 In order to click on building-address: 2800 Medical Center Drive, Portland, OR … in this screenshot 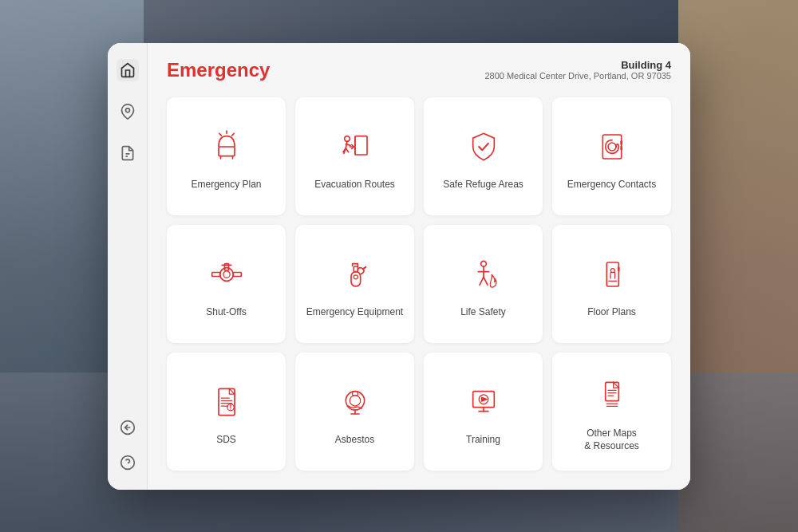, I will do `click(578, 76)`.